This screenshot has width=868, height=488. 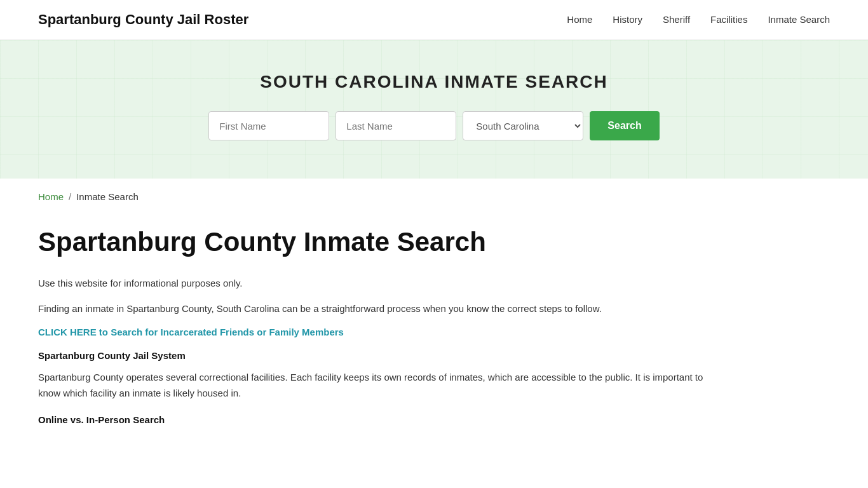 I want to click on site-title: Spartanburg County Jail Roster, so click(x=144, y=20).